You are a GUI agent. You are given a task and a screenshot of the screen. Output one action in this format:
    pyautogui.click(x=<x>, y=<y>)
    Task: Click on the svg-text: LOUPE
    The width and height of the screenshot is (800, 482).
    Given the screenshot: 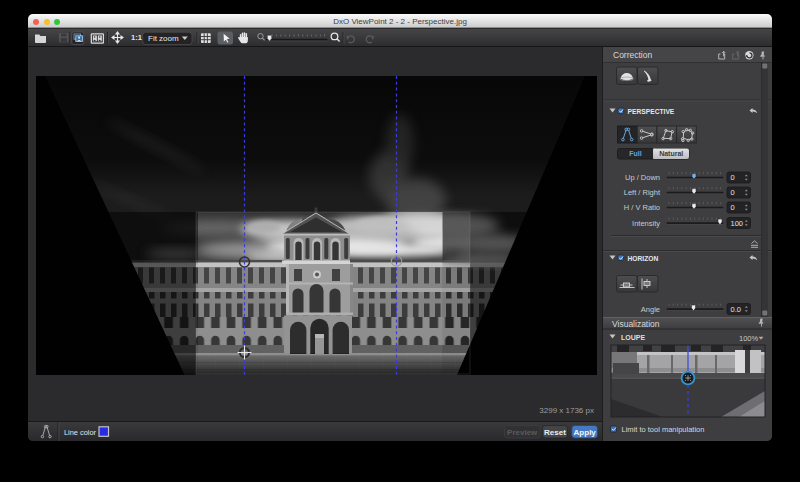 What is the action you would take?
    pyautogui.click(x=633, y=338)
    